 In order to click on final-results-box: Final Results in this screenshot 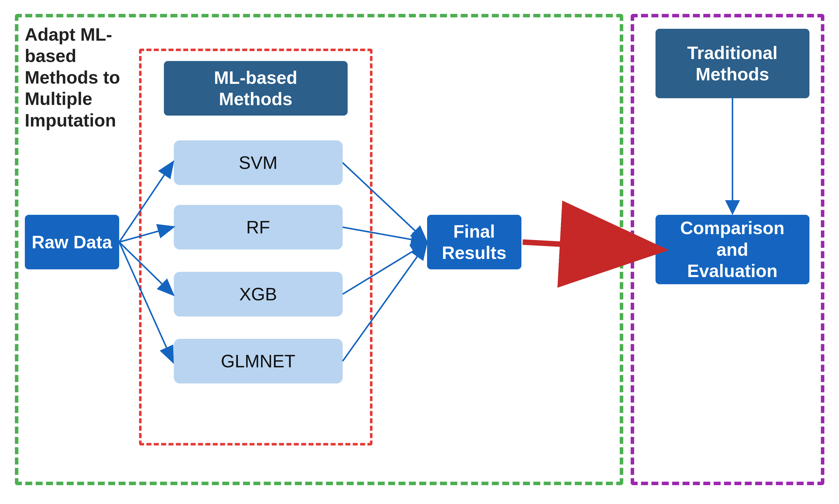, I will do `click(474, 242)`.